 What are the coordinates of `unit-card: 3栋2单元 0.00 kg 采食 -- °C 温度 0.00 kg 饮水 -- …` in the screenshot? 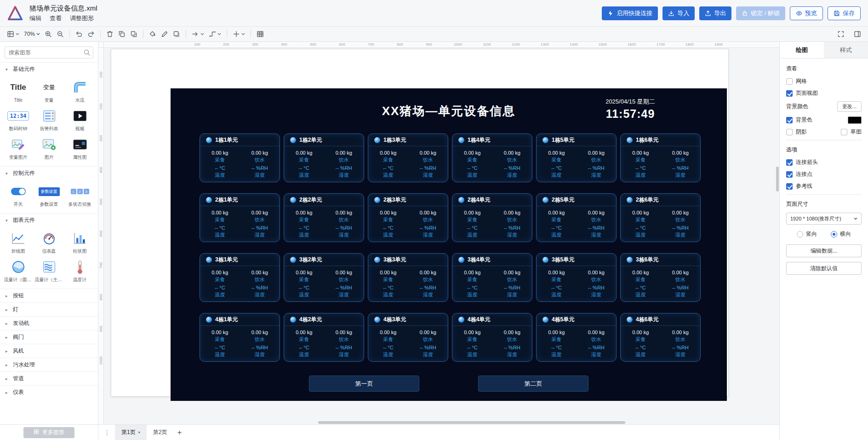 It's located at (324, 278).